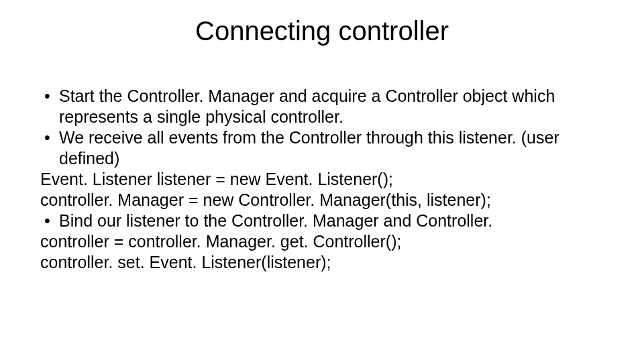  What do you see at coordinates (322, 148) in the screenshot?
I see `bullet-item: • We receive all events from the Control…` at bounding box center [322, 148].